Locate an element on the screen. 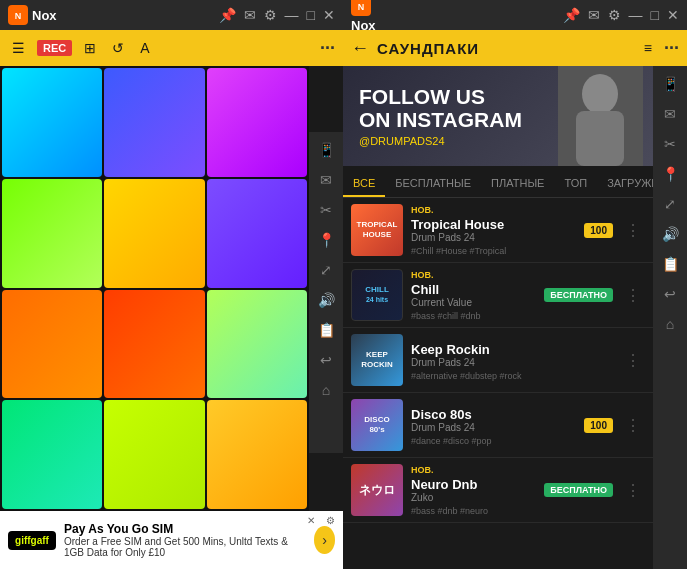  right-phone-icon: 📱 is located at coordinates (670, 84).